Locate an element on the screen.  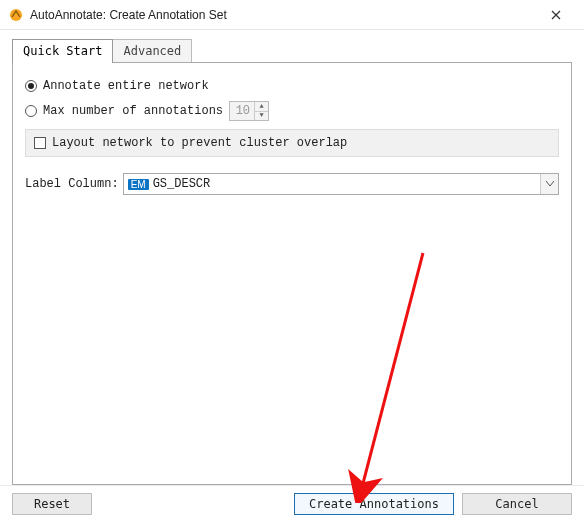
tab-quick-start: Quick Start is located at coordinates (62, 51).